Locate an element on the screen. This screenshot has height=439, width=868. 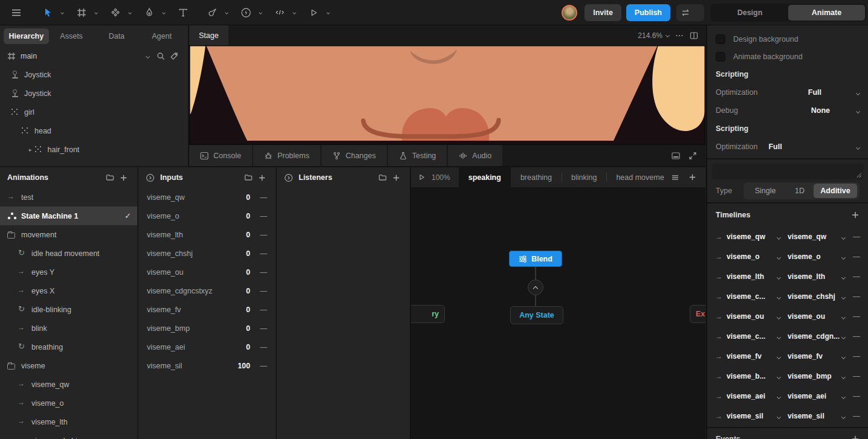
artboard-tool-dropdown is located at coordinates (96, 13).